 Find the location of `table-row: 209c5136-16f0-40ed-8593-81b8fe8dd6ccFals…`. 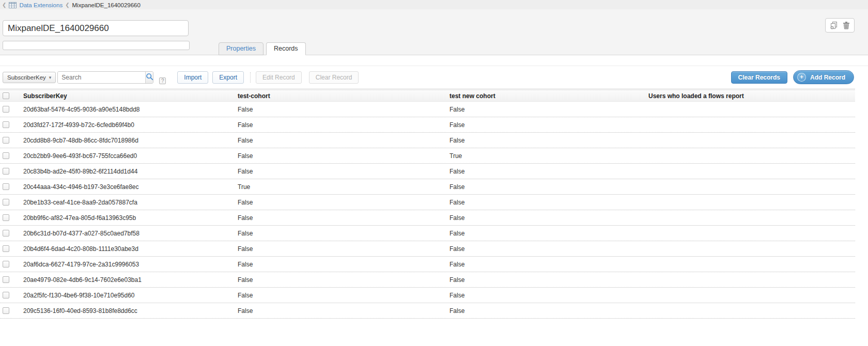

table-row: 209c5136-16f0-40ed-8593-81b8fe8dd6ccFals… is located at coordinates (428, 311).